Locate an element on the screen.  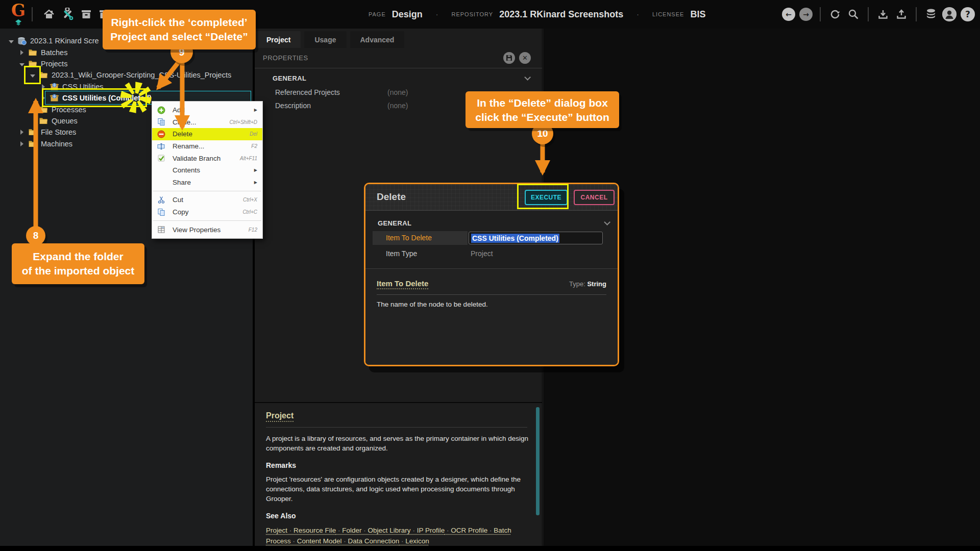
dialog-help-title: Item To Delete is located at coordinates (402, 284).